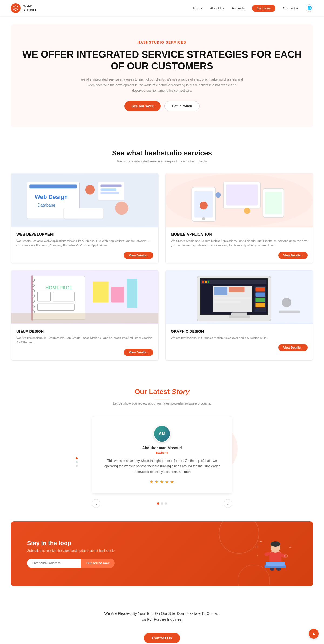 This screenshot has width=324, height=644. What do you see at coordinates (162, 453) in the screenshot?
I see `testimonial-role: Backend` at bounding box center [162, 453].